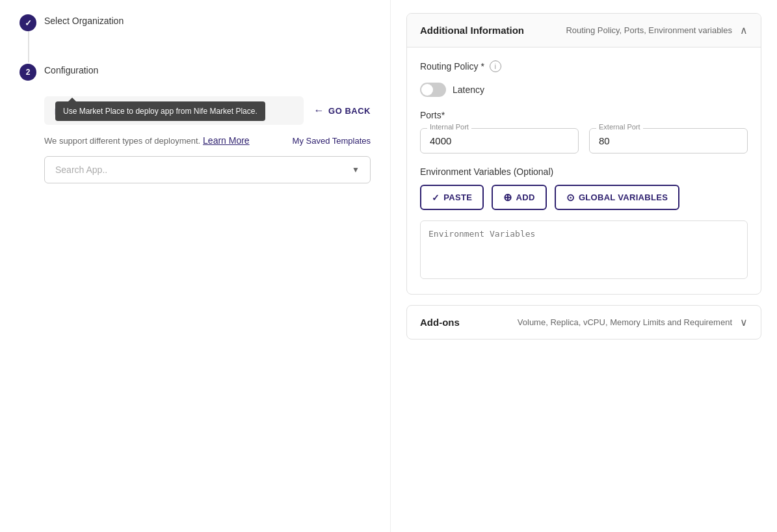 The height and width of the screenshot is (532, 777). What do you see at coordinates (495, 66) in the screenshot?
I see `routing-info-icon: i` at bounding box center [495, 66].